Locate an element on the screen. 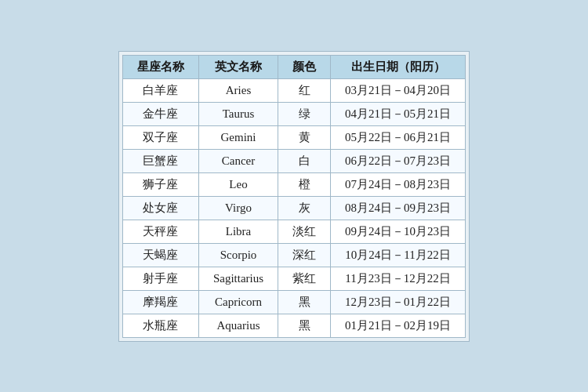  cell-english-name: Scorpio is located at coordinates (238, 255).